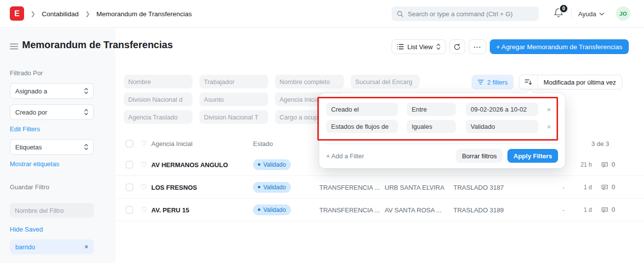  I want to click on column-header-status: Estado, so click(263, 144).